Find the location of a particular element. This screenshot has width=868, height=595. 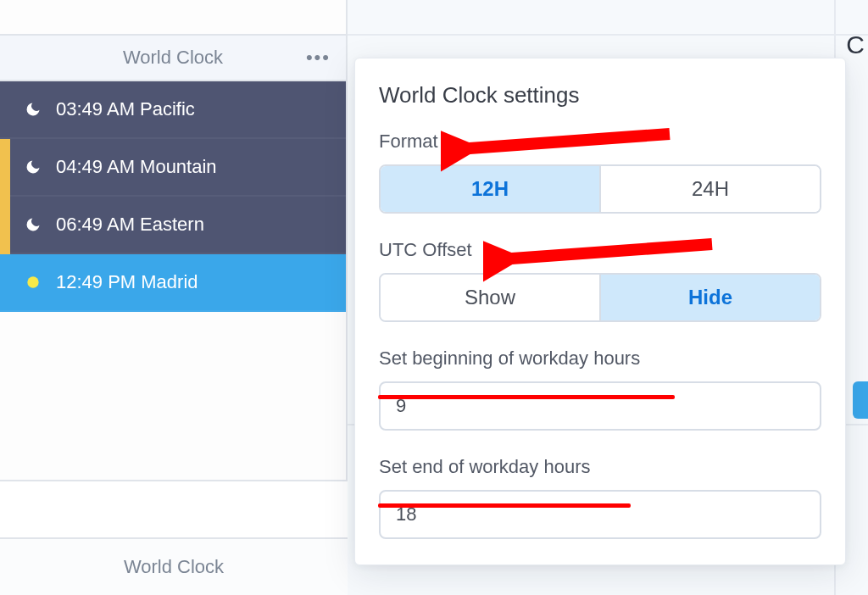

clock-row-label: 06:49 AM Eastern is located at coordinates (131, 225).